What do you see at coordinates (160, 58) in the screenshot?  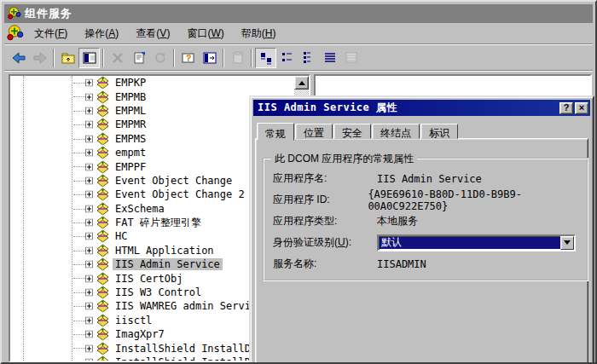 I see `refresh-button` at bounding box center [160, 58].